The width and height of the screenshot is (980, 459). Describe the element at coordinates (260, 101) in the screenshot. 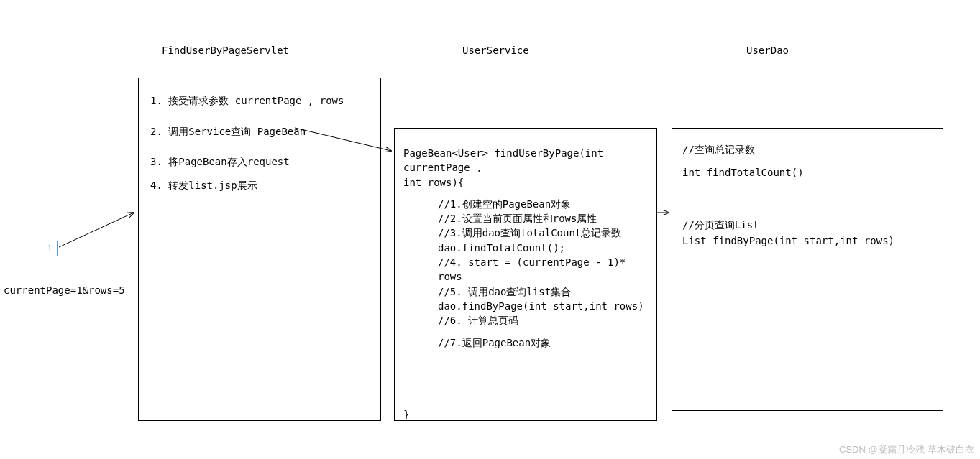

I see `servlet-step: 1. 接受请求参数 currentPage , rows` at that location.